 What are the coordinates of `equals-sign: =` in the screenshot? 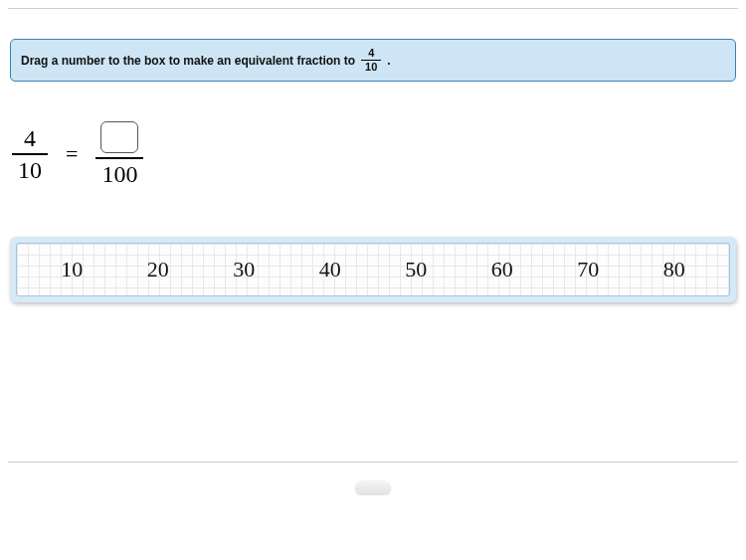 It's located at (72, 154).